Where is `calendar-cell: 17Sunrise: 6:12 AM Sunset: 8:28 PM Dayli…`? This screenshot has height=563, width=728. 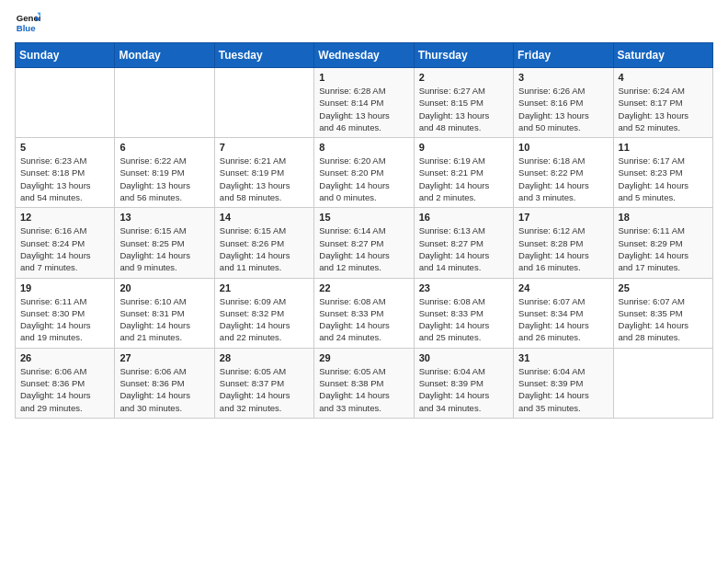
calendar-cell: 17Sunrise: 6:12 AM Sunset: 8:28 PM Dayli… is located at coordinates (563, 243).